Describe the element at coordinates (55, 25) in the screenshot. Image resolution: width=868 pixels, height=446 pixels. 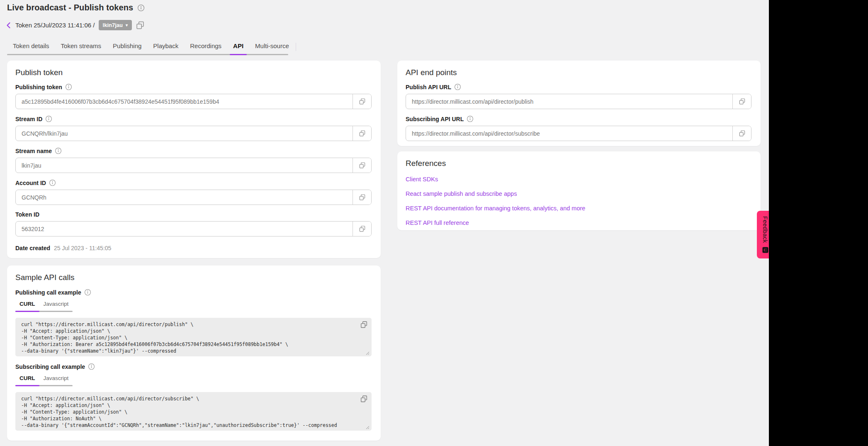
I see `breadcrumb-label: Token 25/Jul/2023 11:41:06 /` at that location.